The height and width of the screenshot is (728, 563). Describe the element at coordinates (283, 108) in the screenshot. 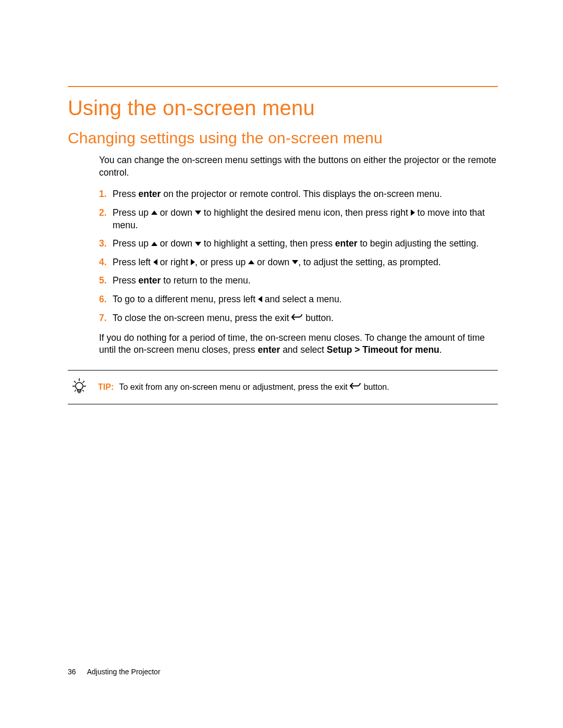

I see `heading-1: Using the on-screen menu` at that location.